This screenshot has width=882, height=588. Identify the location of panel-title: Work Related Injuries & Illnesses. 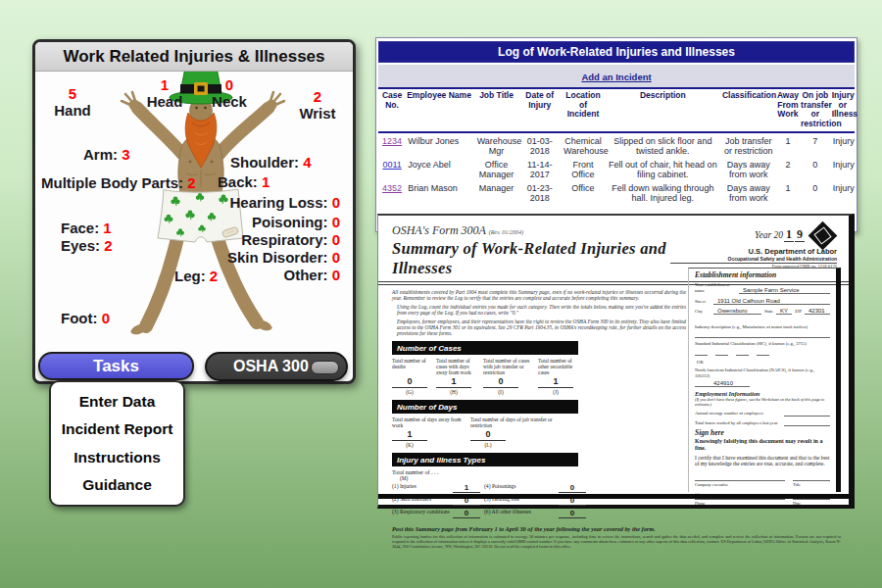
(194, 57).